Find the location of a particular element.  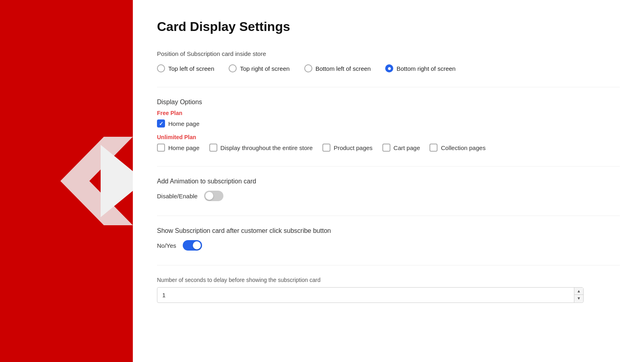

checkbox-label-home-free: Home page is located at coordinates (184, 124).